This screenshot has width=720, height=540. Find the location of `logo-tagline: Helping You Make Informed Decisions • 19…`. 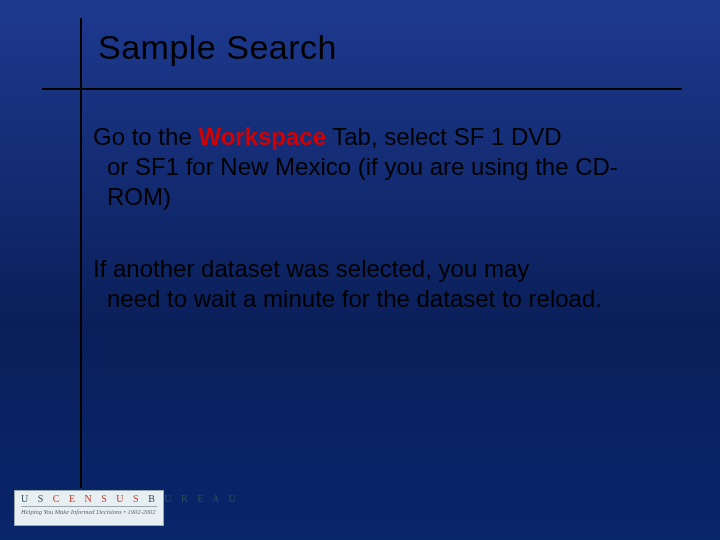

logo-tagline: Helping You Make Informed Decisions • 19… is located at coordinates (89, 512).